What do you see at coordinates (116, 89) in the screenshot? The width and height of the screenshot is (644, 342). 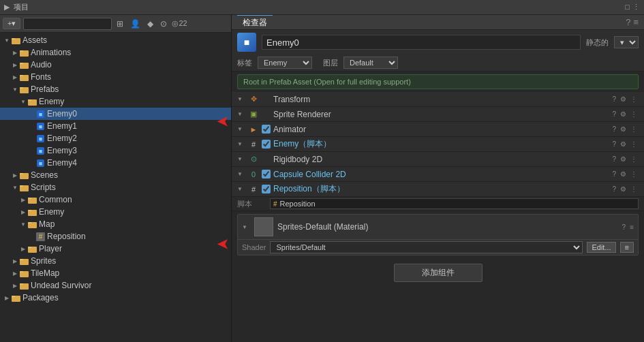 I see `tree-item-prefabs: Prefabs` at bounding box center [116, 89].